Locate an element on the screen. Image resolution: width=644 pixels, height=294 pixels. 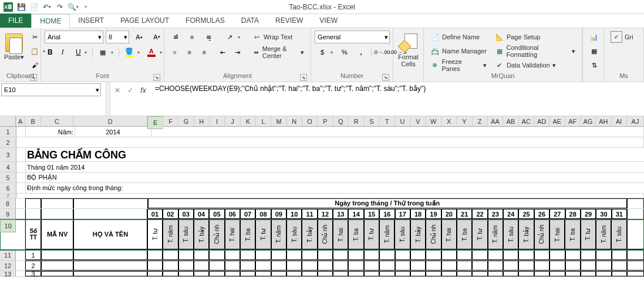
excel-icon: X≣ is located at coordinates (8, 7).